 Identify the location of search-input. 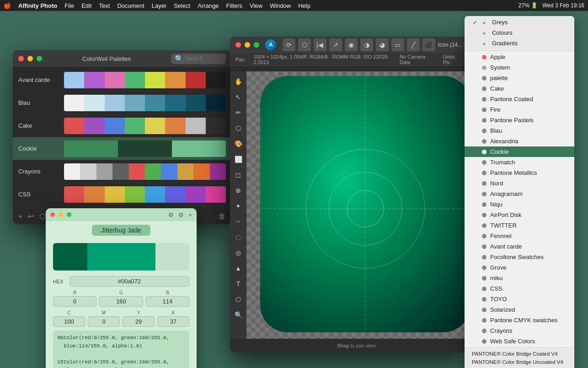
(204, 59).